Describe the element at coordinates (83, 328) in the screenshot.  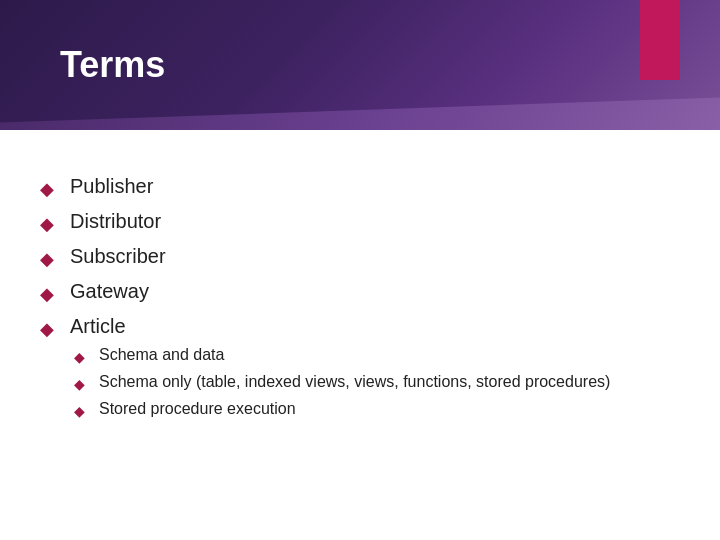
I see `article-row: ◆ Article` at that location.